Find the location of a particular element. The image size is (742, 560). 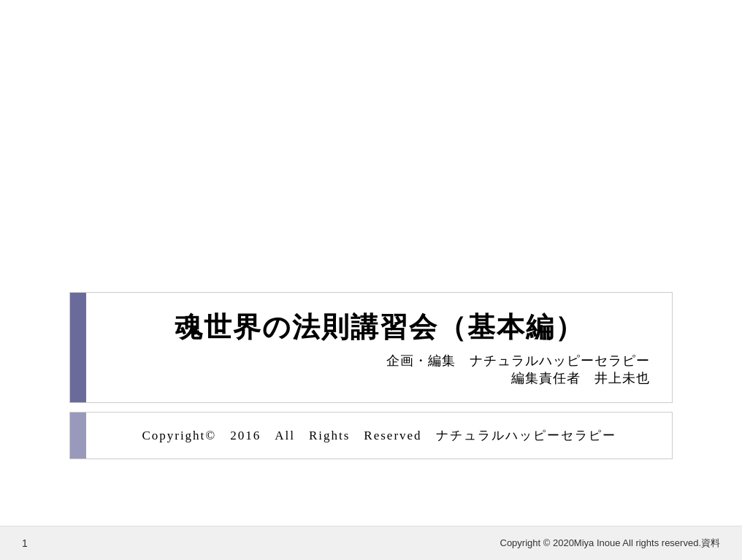

footer-copyright-text: Copyright © 2020Miya Inoue All rights re… is located at coordinates (611, 543).